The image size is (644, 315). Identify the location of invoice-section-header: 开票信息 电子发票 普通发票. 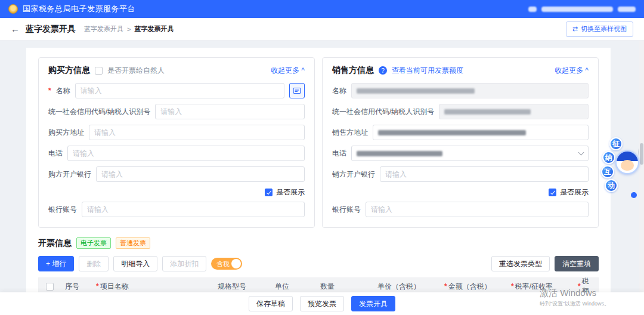
(318, 243).